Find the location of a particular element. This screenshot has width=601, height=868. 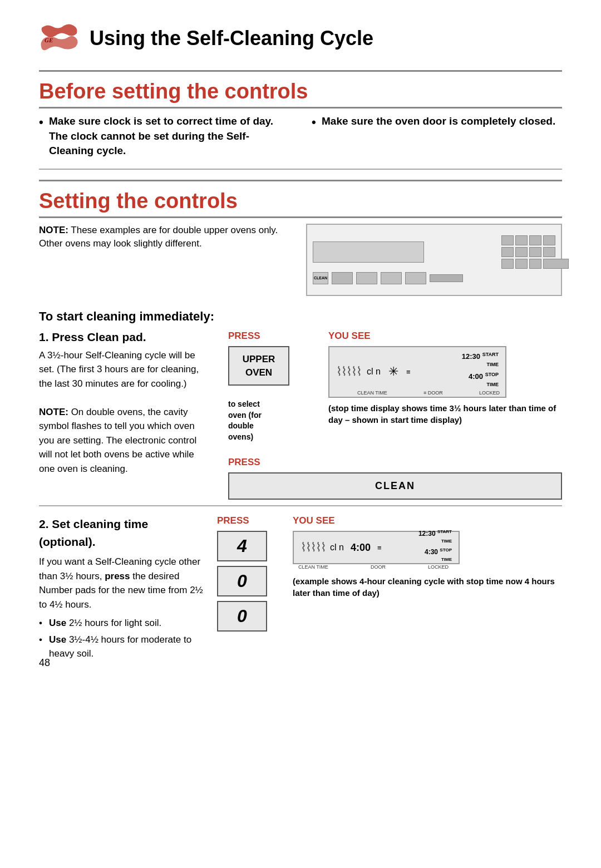

number-buttons: 4 0 0 is located at coordinates (242, 581).